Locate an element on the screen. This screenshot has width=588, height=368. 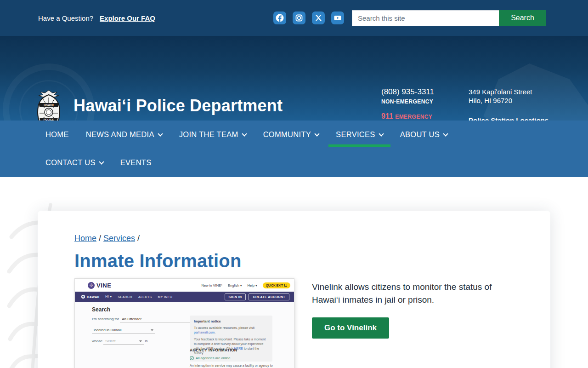
utility-top-bar: Have a Question? Explore Our FAQ Search is located at coordinates (294, 18).